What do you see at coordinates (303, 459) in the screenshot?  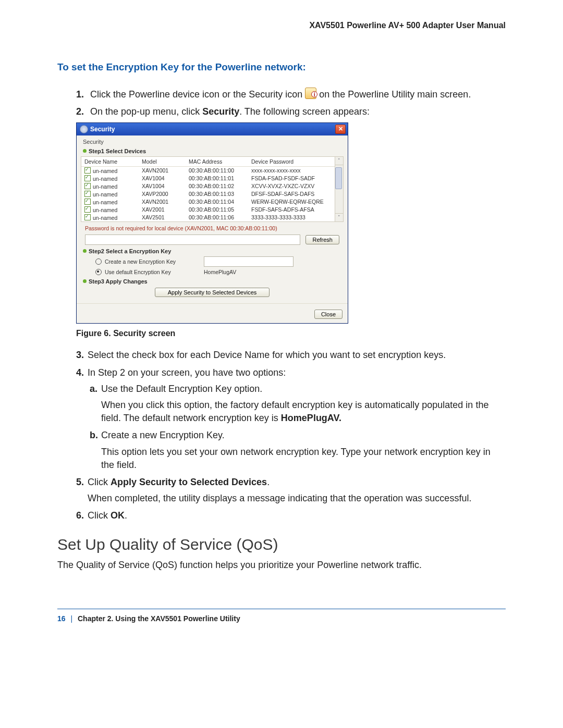 I see `step-4b-explain: This option lets you set your own networ…` at bounding box center [303, 459].